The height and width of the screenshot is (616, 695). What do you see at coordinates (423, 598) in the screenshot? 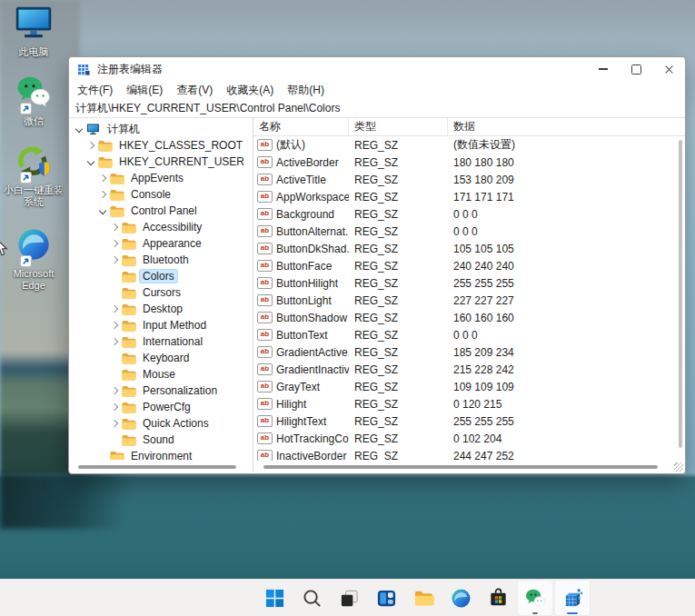
I see `taskbar-file-explorer-icon` at bounding box center [423, 598].